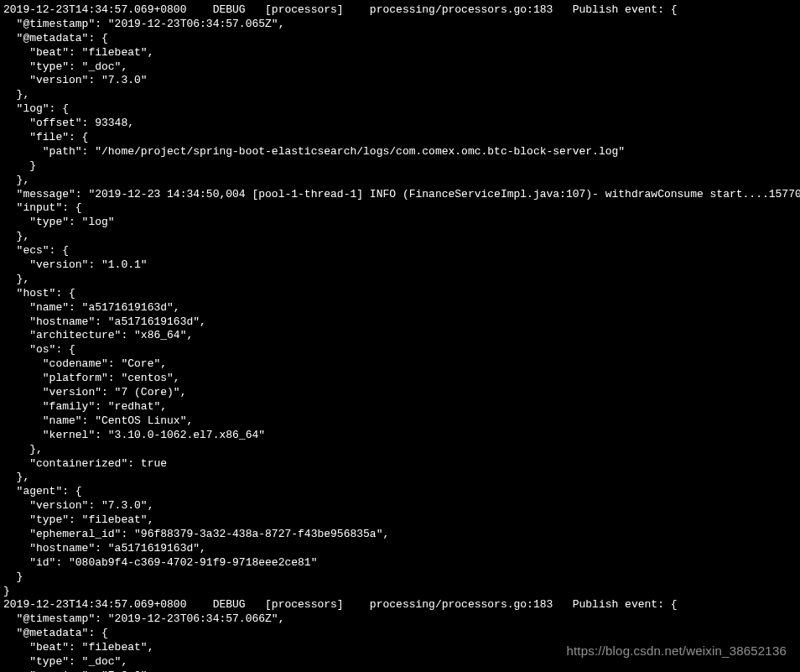  I want to click on log-line: "name": "CentOS Linux",, so click(98, 421).